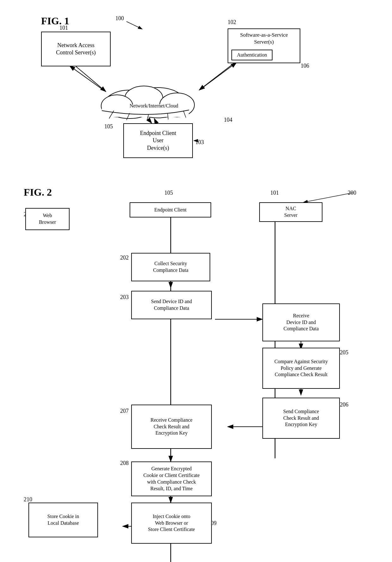  I want to click on endpoint-box-fig1: Endpoint Client User Device(s), so click(158, 141).